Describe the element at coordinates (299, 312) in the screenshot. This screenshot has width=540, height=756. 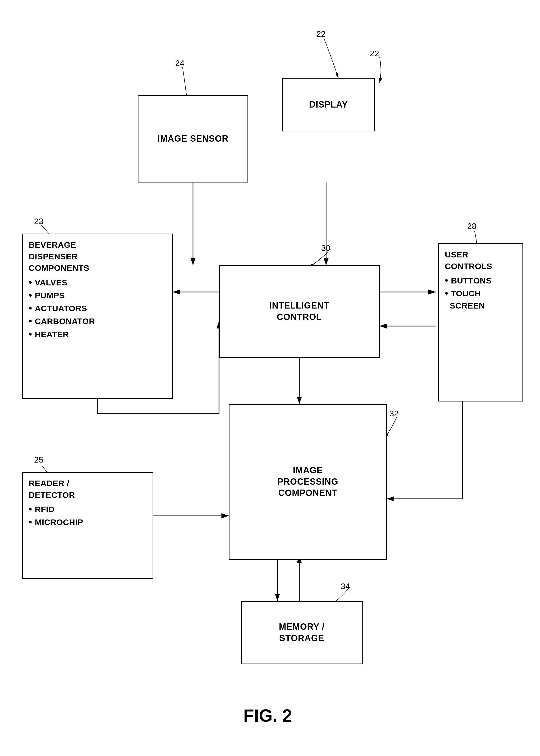
I see `intelligent-control-box: INTELLIGENTCONTROL` at that location.